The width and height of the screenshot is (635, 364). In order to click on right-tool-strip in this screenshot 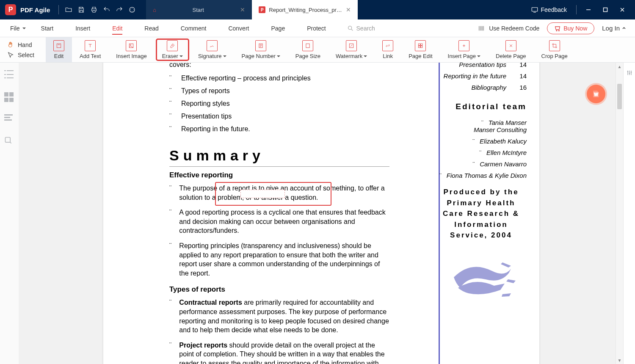, I will do `click(629, 213)`.